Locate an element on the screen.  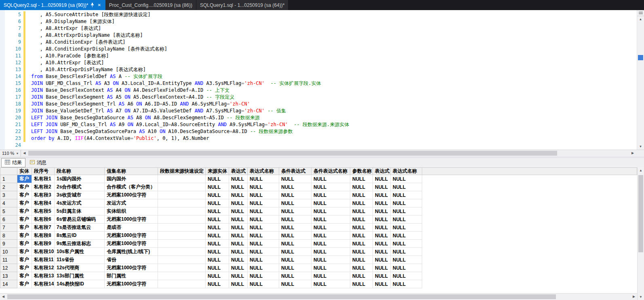
grid-scroll-track is located at coordinates (641, 234).